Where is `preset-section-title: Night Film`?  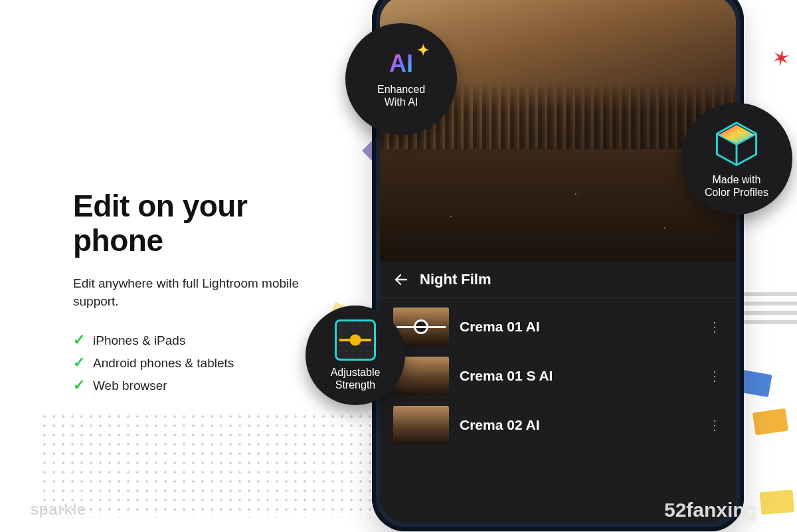 preset-section-title: Night Film is located at coordinates (456, 280).